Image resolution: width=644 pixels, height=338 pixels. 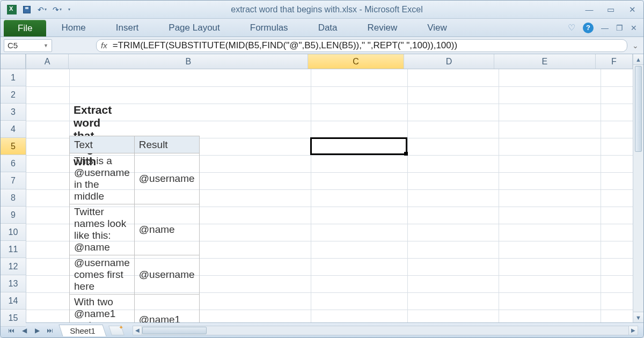 What do you see at coordinates (135, 309) in the screenshot?
I see `table-row: With two @name1 and @name2@name1` at bounding box center [135, 309].